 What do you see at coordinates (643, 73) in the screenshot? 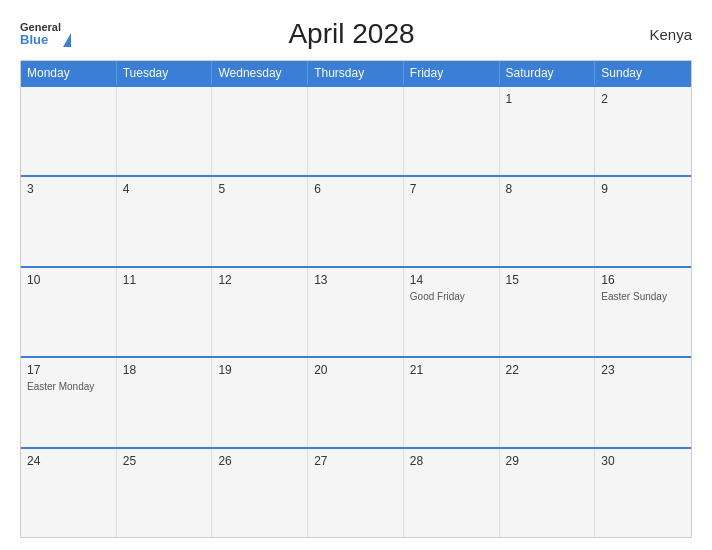
I see `header-sunday: Sunday` at bounding box center [643, 73].